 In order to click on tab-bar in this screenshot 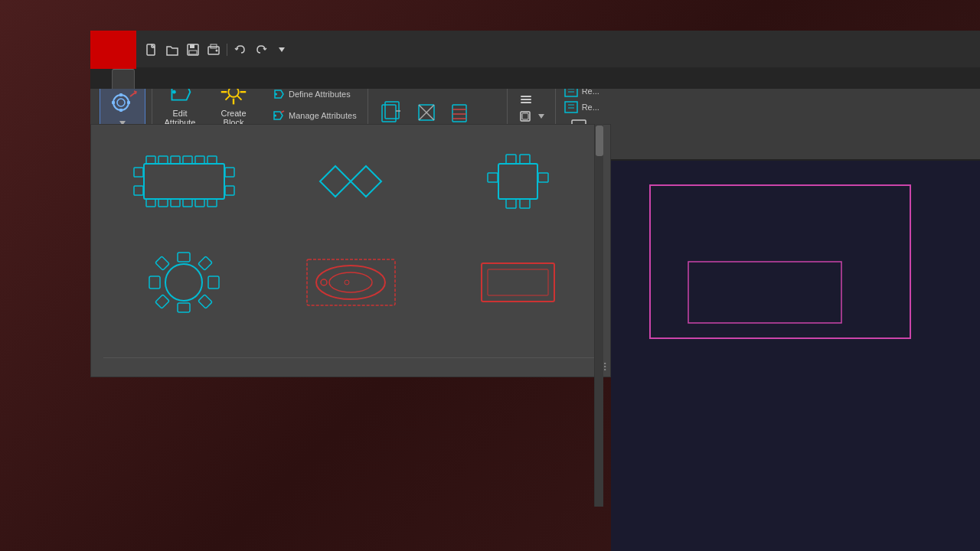, I will do `click(535, 78)`.